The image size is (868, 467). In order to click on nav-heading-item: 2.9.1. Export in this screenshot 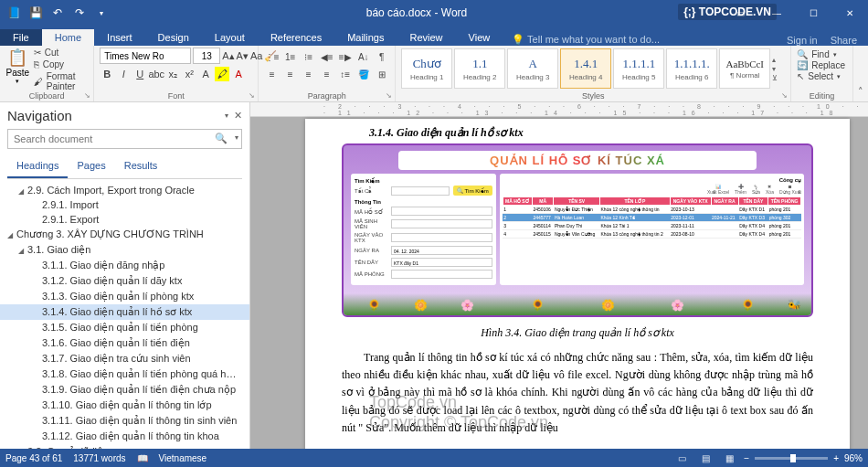, I will do `click(124, 219)`.